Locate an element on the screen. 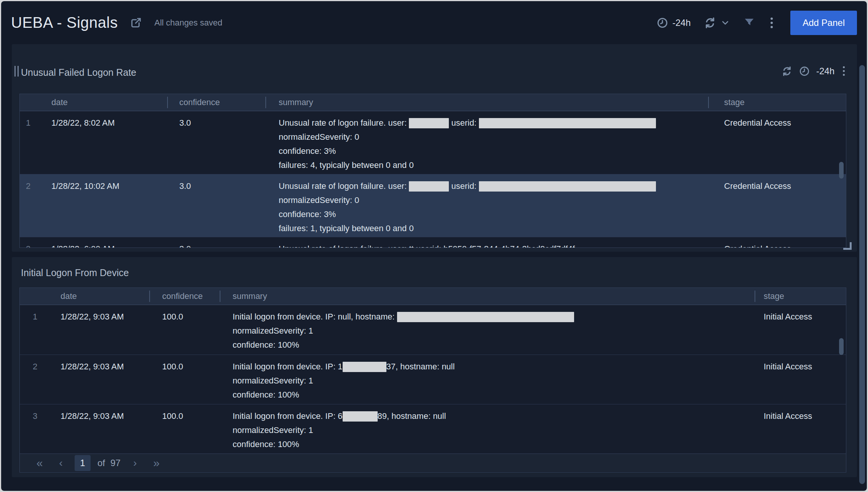 The image size is (868, 492). cell-date: 1/28/22, 8:02 AM is located at coordinates (109, 142).